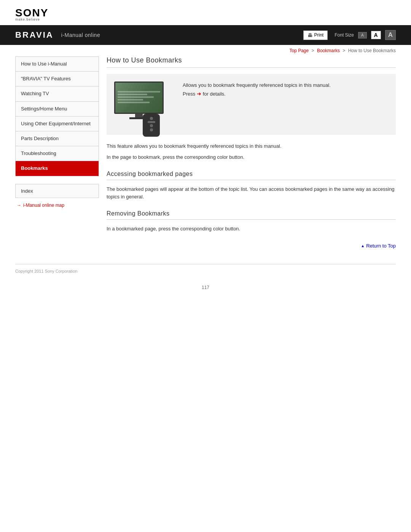 This screenshot has width=411, height=532. I want to click on font-size-label: Font Size, so click(344, 35).